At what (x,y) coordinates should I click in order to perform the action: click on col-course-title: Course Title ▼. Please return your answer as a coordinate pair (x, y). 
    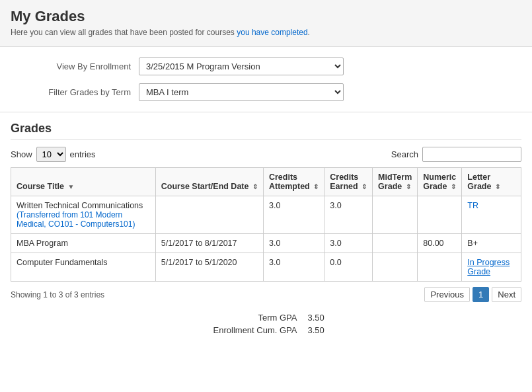
    Looking at the image, I should click on (83, 182).